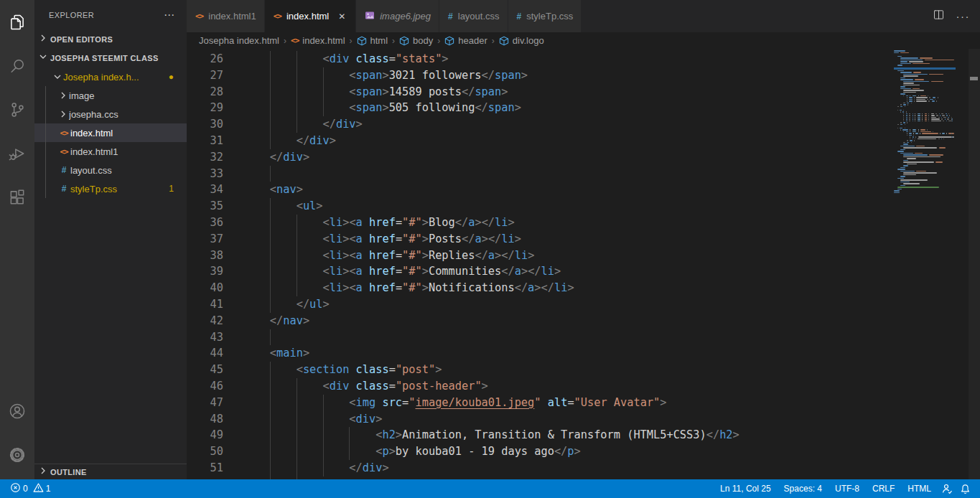 This screenshot has width=980, height=498. I want to click on code-line-46: 46 <div class="post-header">, so click(463, 386).